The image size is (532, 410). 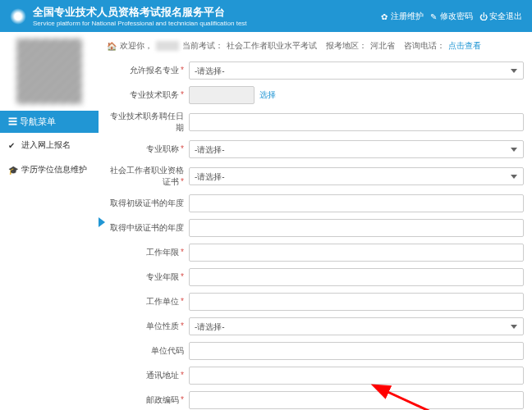 I want to click on edit-icon: ✎, so click(x=434, y=16).